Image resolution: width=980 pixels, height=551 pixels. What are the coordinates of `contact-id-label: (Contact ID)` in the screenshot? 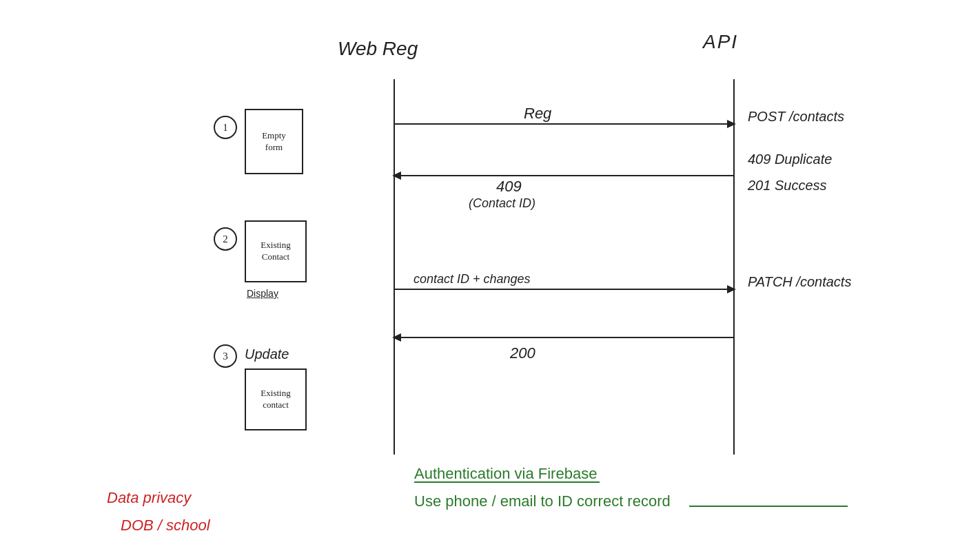 It's located at (502, 204).